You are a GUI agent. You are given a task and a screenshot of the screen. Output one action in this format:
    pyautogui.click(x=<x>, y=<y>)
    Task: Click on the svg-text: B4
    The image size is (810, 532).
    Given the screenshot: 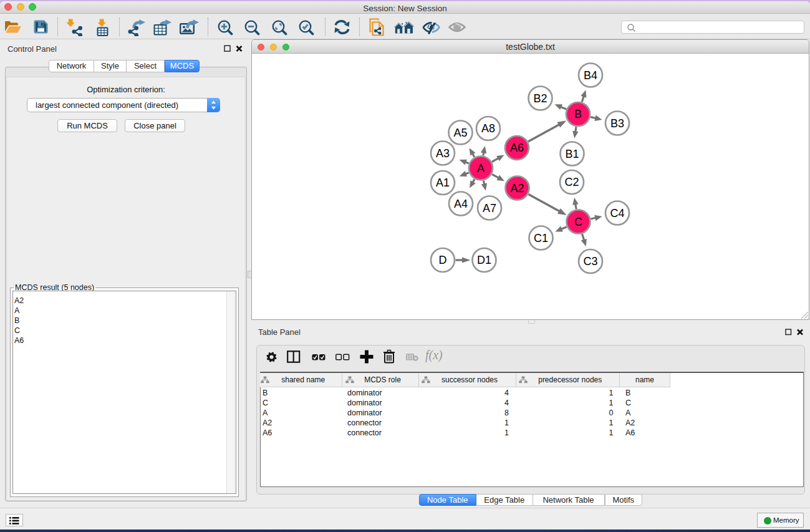 What is the action you would take?
    pyautogui.click(x=591, y=75)
    